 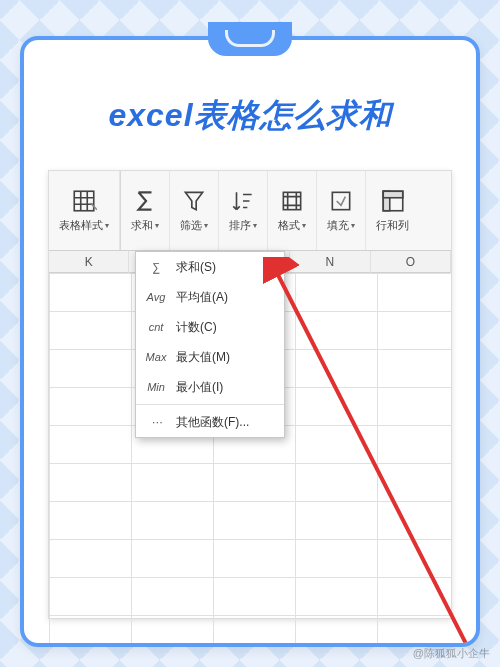 I want to click on rowcol-label: 行和列, so click(x=392, y=226).